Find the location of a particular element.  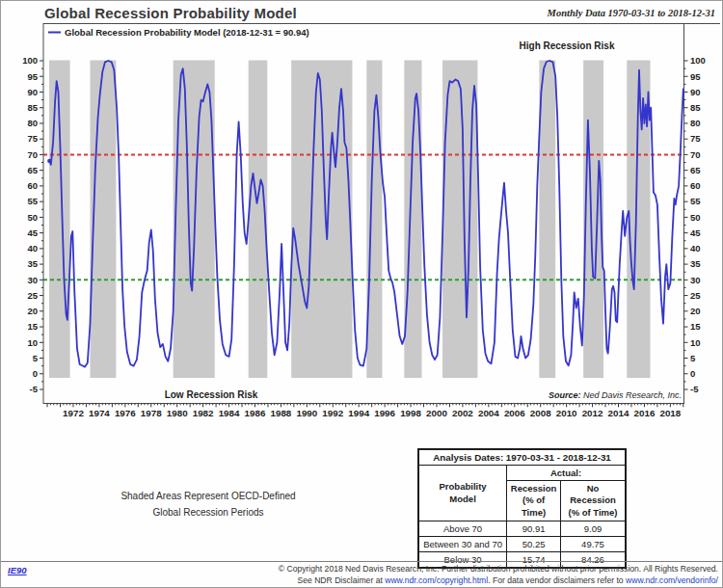

low-recession-risk-label: Low Recession Risk is located at coordinates (212, 395).